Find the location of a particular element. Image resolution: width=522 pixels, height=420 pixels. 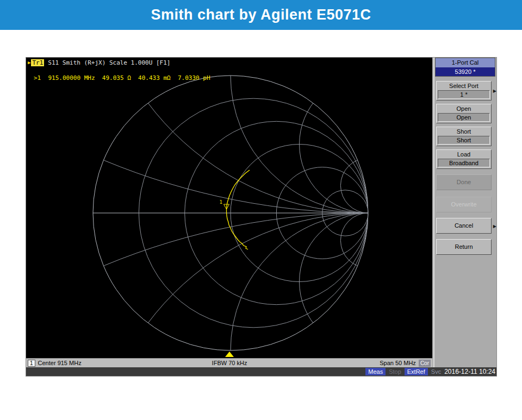

bottom-bar-items: MeasStopExtRefSvc is located at coordinates (403, 372).